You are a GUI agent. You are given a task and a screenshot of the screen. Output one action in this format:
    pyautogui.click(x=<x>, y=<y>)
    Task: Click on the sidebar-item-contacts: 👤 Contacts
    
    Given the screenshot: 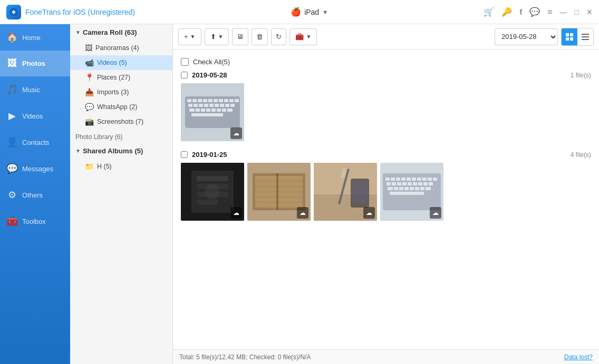 What is the action you would take?
    pyautogui.click(x=35, y=142)
    